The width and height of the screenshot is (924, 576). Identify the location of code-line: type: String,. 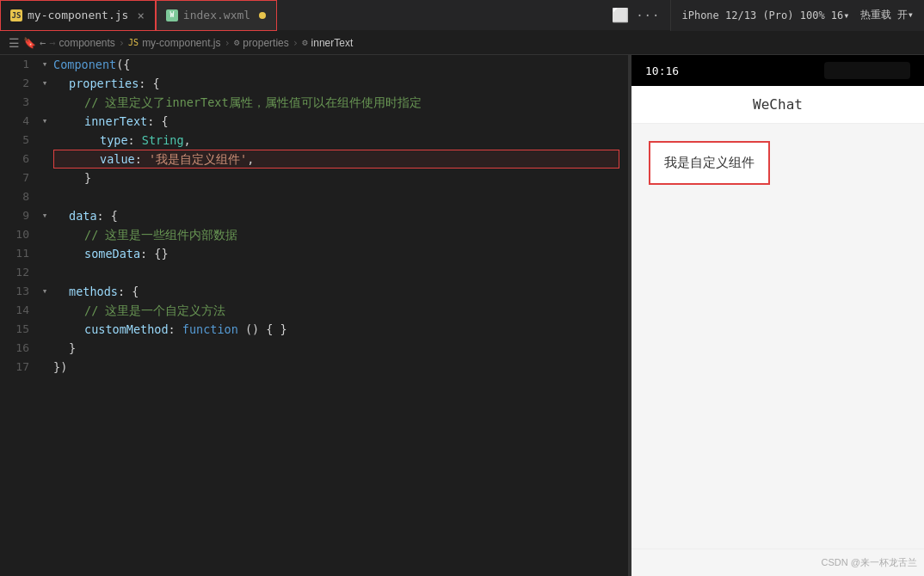
(336, 140).